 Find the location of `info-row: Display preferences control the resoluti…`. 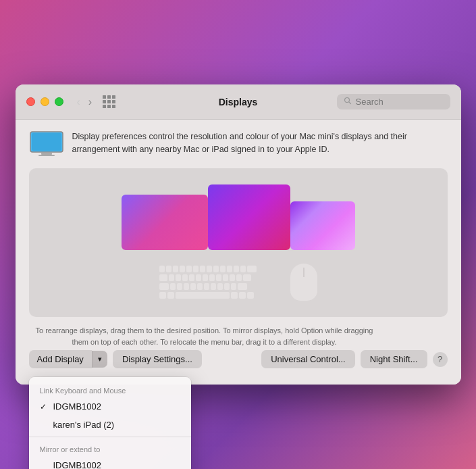

info-row: Display preferences control the resoluti… is located at coordinates (238, 144).